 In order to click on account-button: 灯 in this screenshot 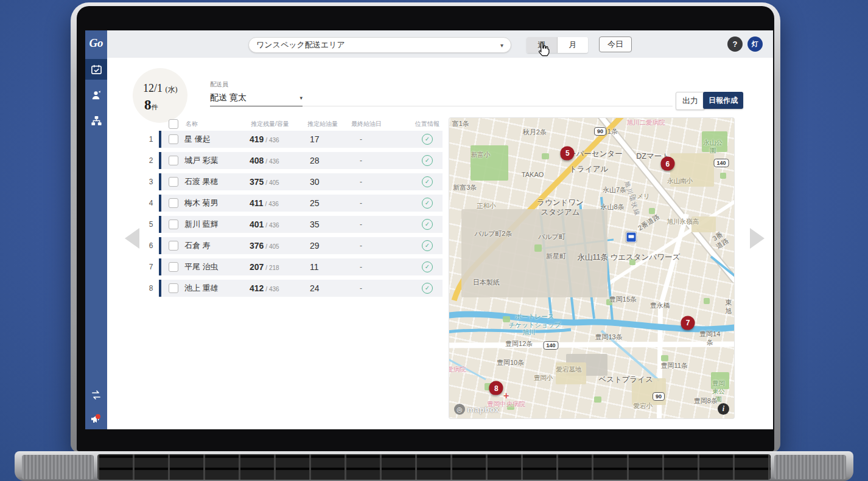, I will do `click(755, 44)`.